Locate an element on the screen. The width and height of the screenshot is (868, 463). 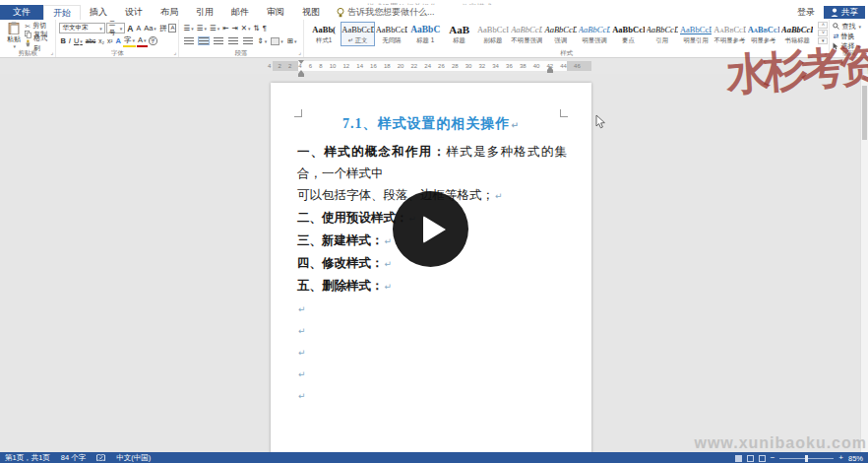
line-spacing-button: ⇕▾ is located at coordinates (262, 41).